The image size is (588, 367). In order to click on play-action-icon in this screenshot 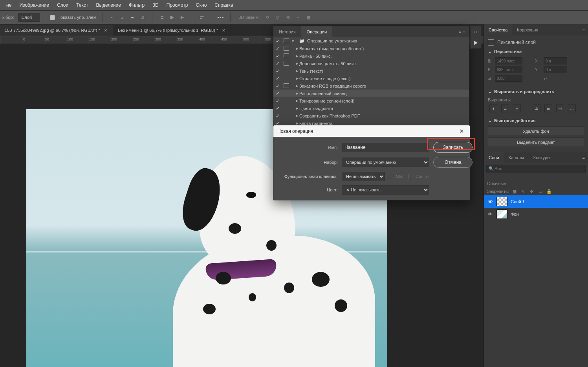, I will do `click(476, 43)`.